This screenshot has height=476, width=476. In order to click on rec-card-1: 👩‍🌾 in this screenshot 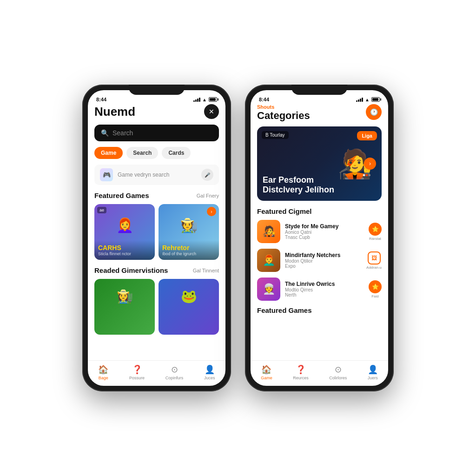, I will do `click(125, 307)`.